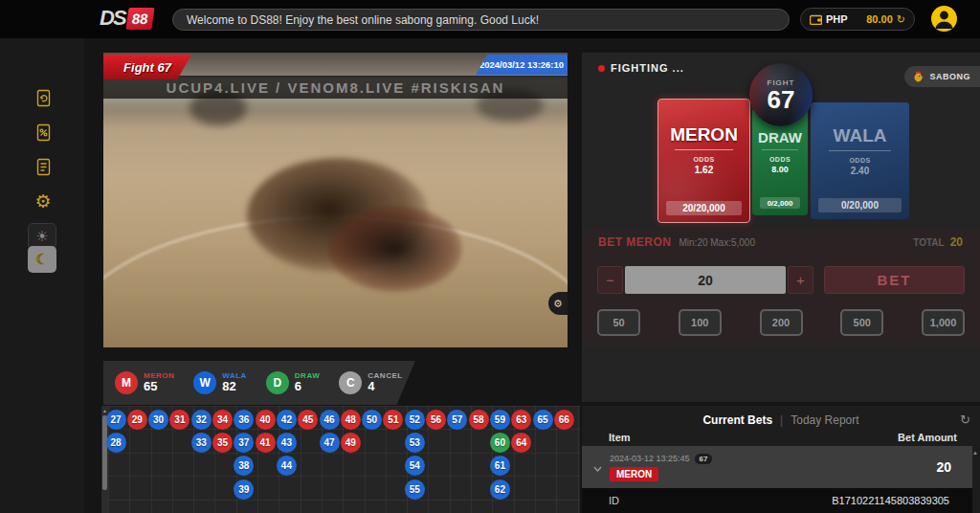 This screenshot has width=980, height=513. Describe the element at coordinates (278, 383) in the screenshot. I see `summary-letter-circle: D` at that location.